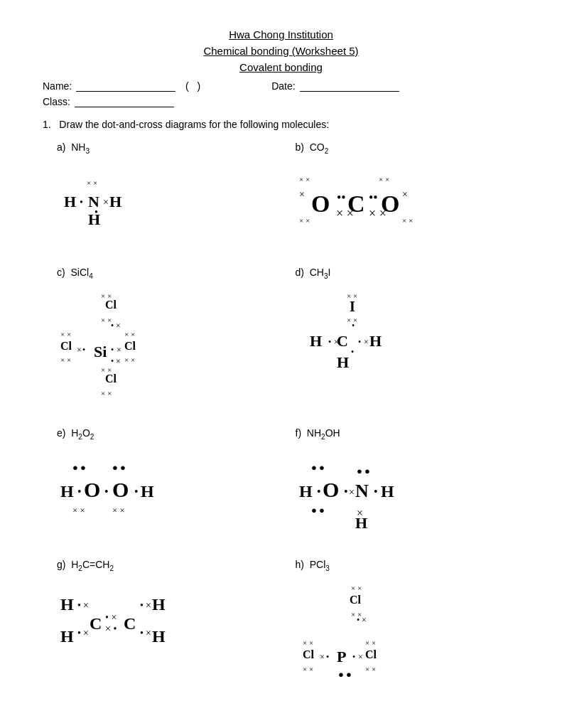  Describe the element at coordinates (110, 200) in the screenshot. I see `nh3-svg: H • N × H H × × •` at that location.